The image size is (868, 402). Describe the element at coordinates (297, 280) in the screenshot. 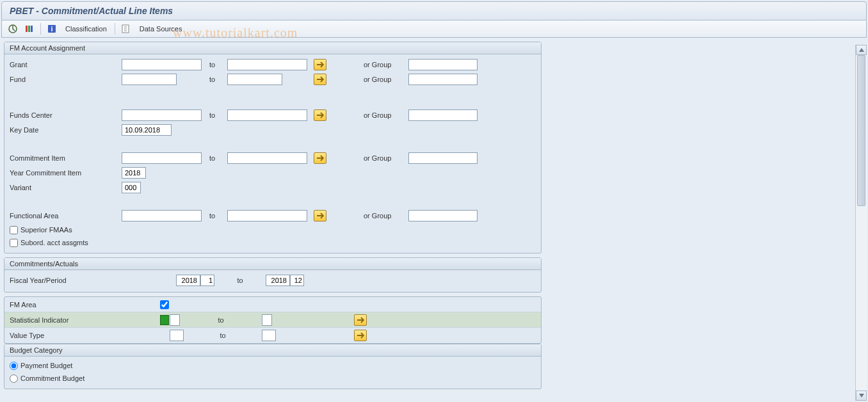

I see `fiscal-to-period-input` at that location.